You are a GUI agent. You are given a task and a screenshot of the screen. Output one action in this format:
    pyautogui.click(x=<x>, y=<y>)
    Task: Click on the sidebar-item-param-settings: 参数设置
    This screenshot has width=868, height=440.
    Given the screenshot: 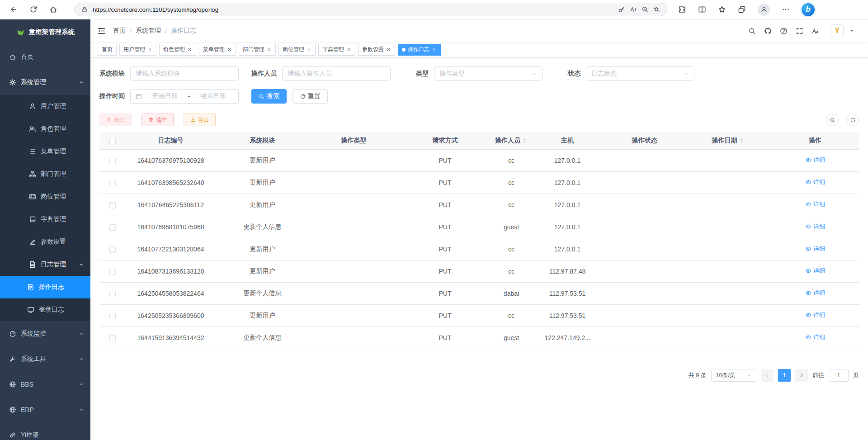 What is the action you would take?
    pyautogui.click(x=45, y=242)
    